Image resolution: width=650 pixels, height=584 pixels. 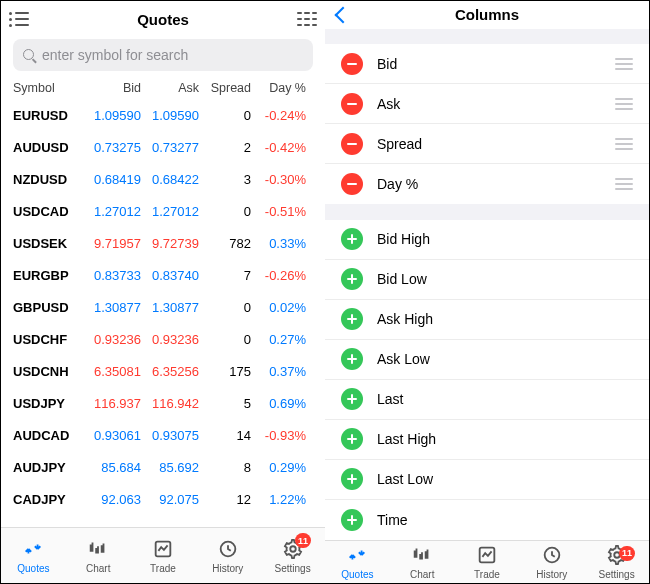 What do you see at coordinates (357, 574) in the screenshot?
I see `tab-label: Quotes` at bounding box center [357, 574].